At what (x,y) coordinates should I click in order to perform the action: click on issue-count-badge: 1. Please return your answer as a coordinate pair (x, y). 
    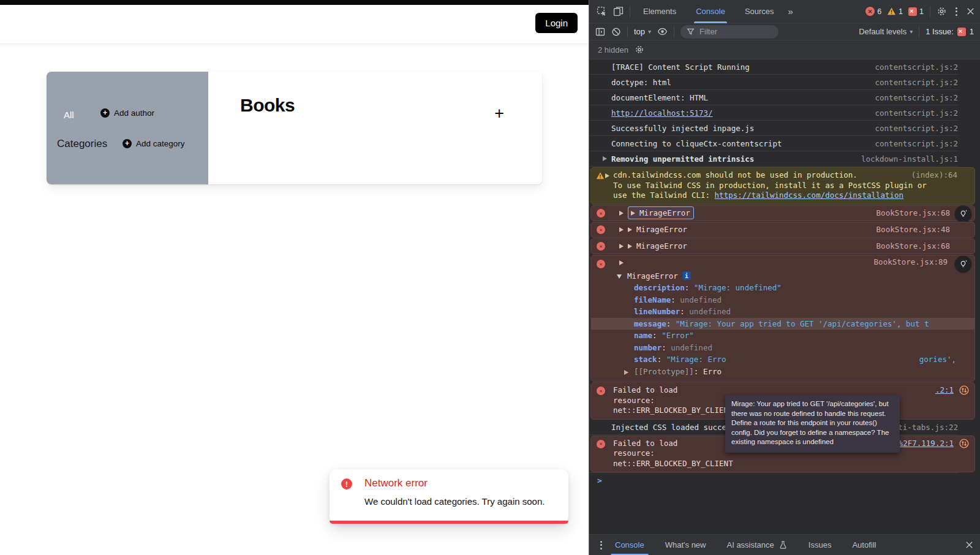
    Looking at the image, I should click on (916, 12).